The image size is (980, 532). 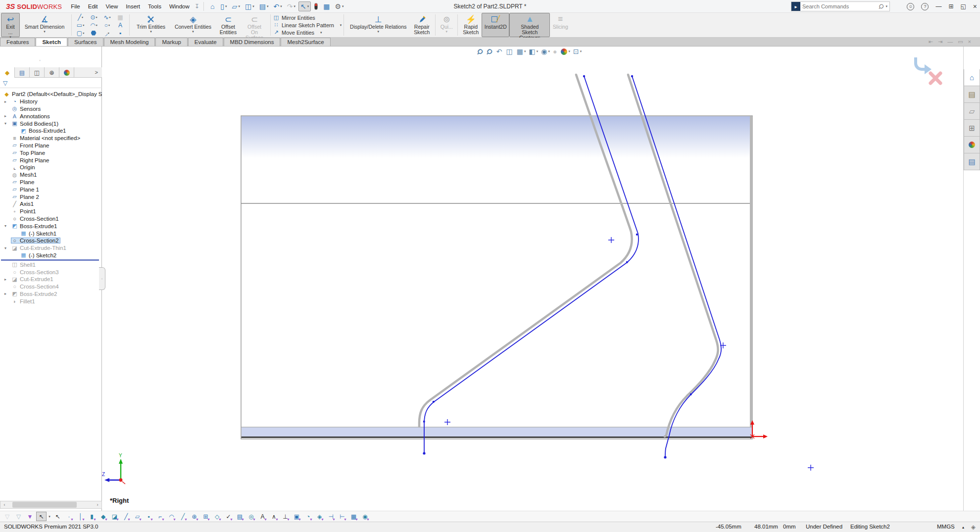 I want to click on shaded-sketch-contours-button: ▲ Shaded Sketch Contours, so click(x=530, y=25).